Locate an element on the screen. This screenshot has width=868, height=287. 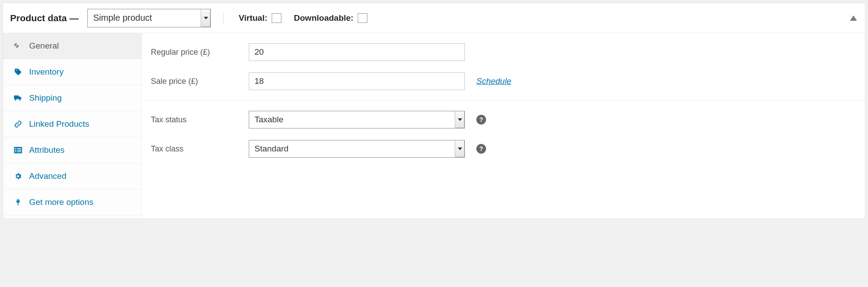
list-icon is located at coordinates (18, 150).